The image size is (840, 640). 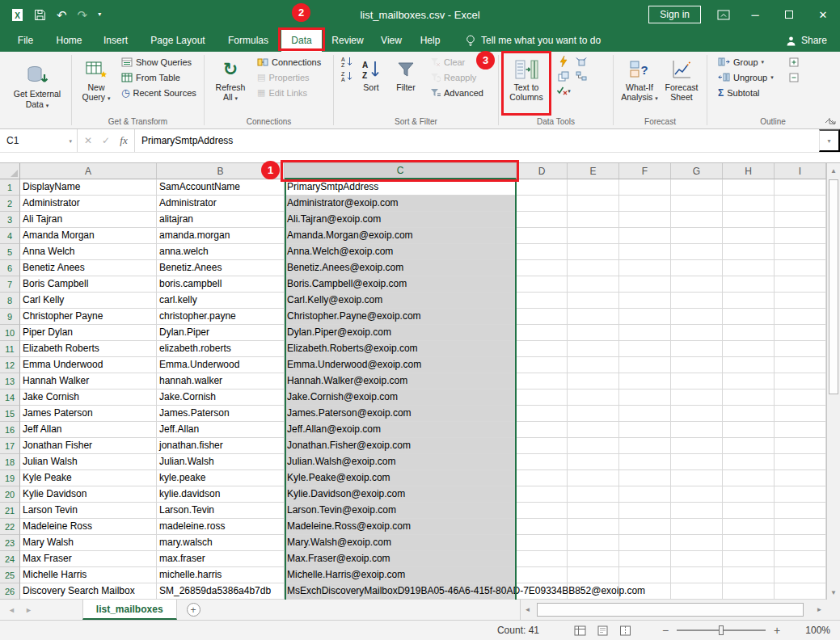 I want to click on cell-D6, so click(x=542, y=268).